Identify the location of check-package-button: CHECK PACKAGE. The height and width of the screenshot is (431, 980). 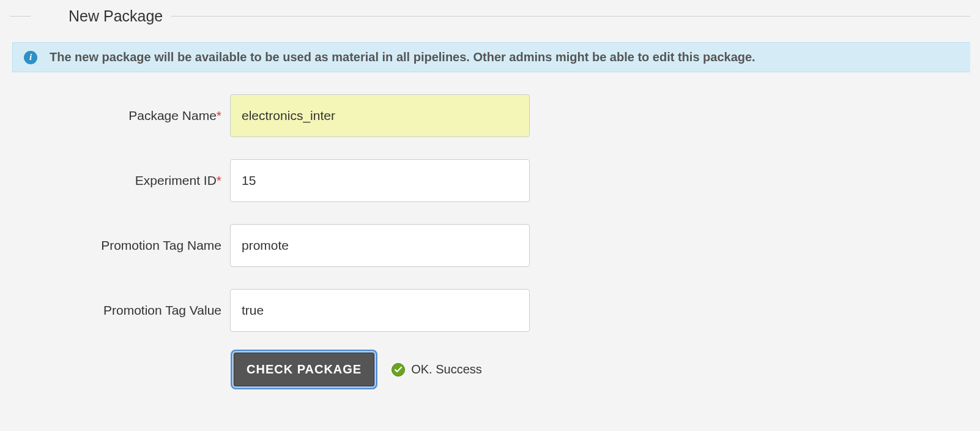
(304, 370).